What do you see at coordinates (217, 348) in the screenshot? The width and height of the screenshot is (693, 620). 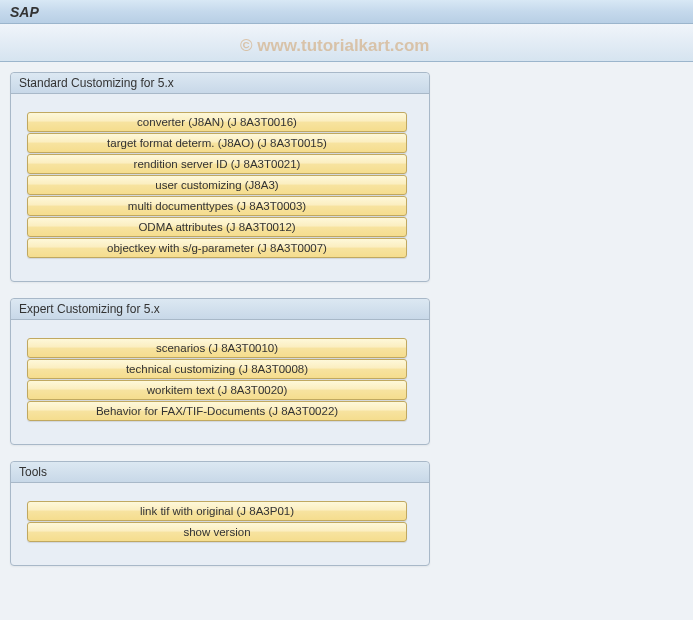 I see `button-scenarios: scenarios (J 8A3T0010)` at bounding box center [217, 348].